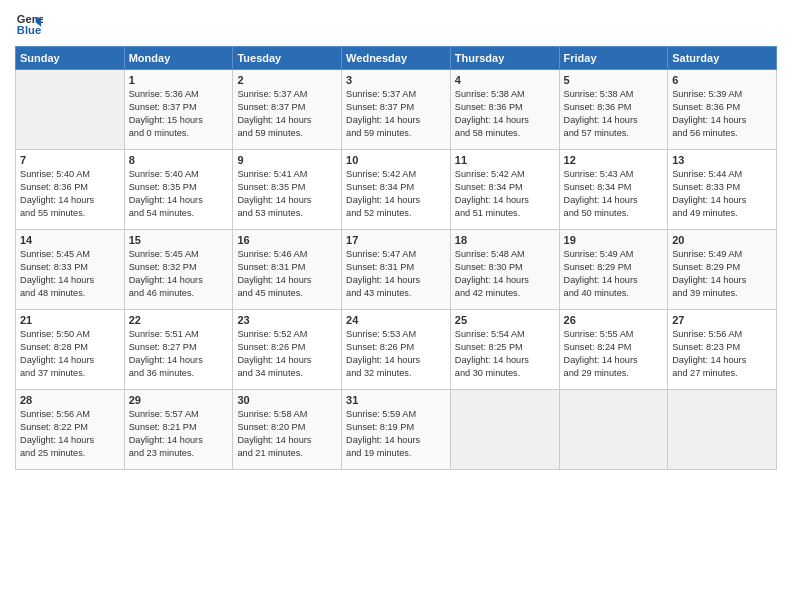 The height and width of the screenshot is (612, 792). Describe the element at coordinates (288, 350) in the screenshot. I see `calendar-cell: 23Sunrise: 5:52 AM Sunset: 8:26 PM Dayli…` at that location.